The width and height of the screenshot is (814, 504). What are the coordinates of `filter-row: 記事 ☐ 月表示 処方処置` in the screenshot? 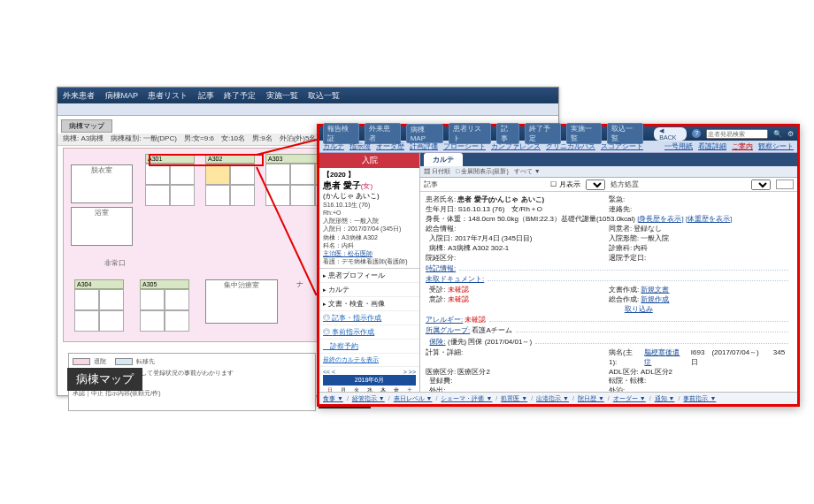 It's located at (609, 185).